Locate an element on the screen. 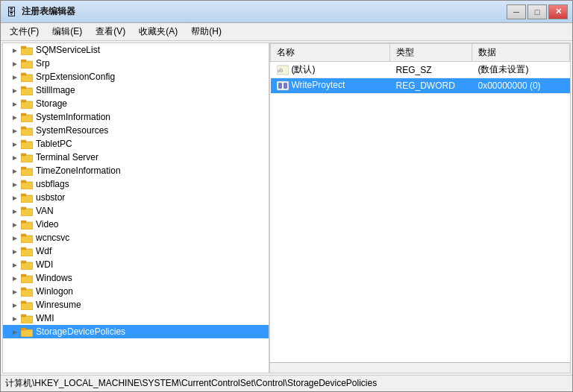  menu-edit: 编辑(E) is located at coordinates (67, 31).